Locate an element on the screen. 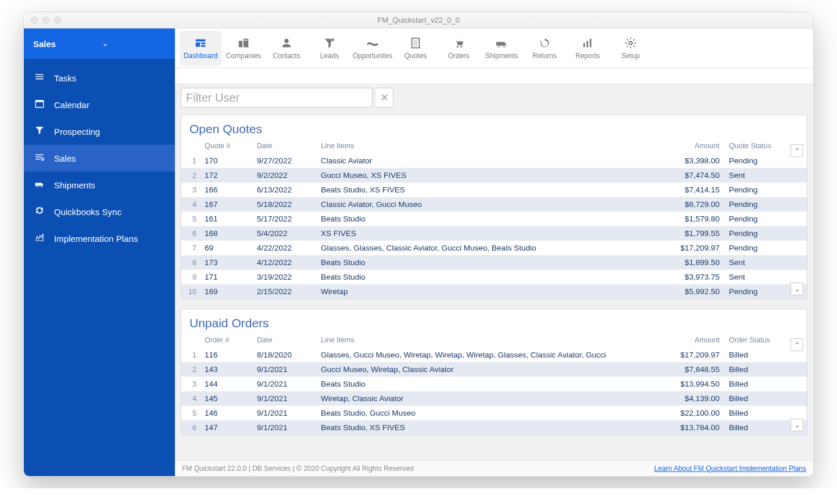  toolbar-orders: Orders is located at coordinates (459, 48).